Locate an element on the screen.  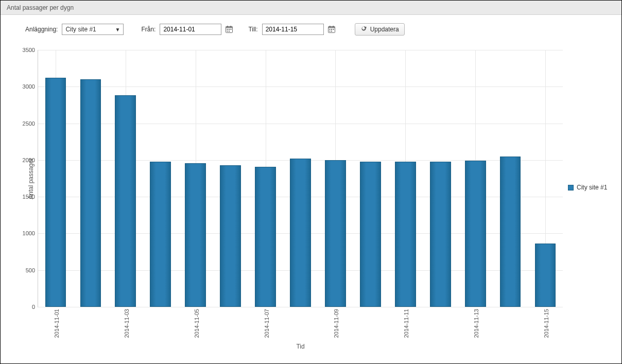
from-date-input is located at coordinates (191, 29).